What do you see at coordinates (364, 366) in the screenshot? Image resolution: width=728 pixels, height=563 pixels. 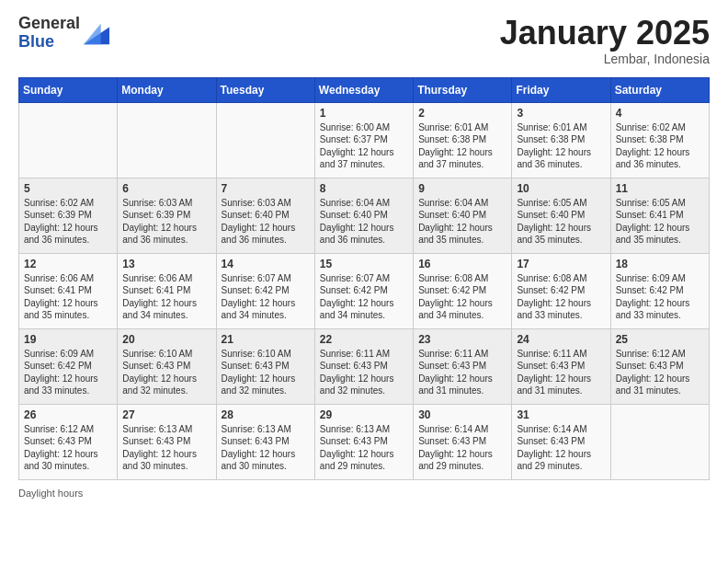 I see `week-row: 19Sunrise: 6:09 AM Sunset: 6:42 PM Dayli…` at bounding box center [364, 366].